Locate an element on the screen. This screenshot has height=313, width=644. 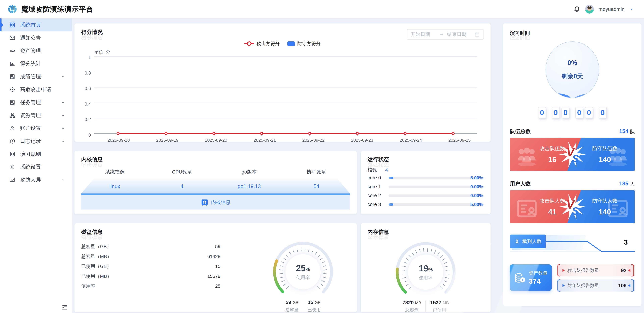
sidebar-item: 资产管理 is located at coordinates (36, 51).